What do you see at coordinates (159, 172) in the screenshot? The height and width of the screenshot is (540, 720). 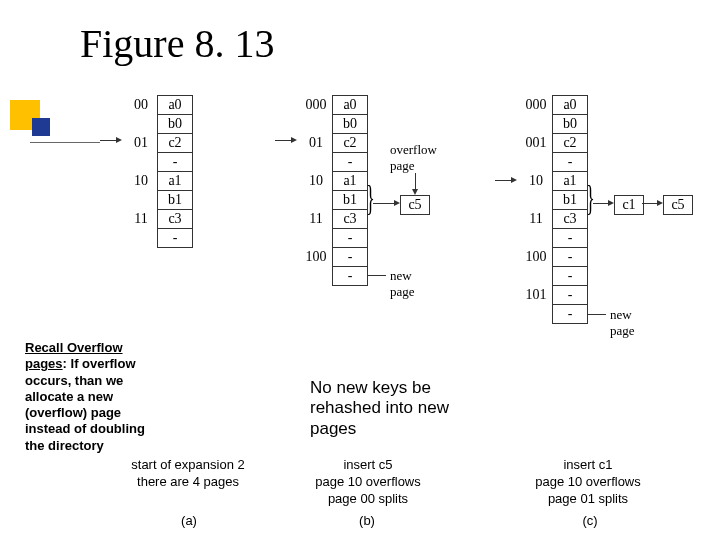 I see `table-a: 00a0 b0 01c2 - 10a1 b1 11c3 -` at bounding box center [159, 172].